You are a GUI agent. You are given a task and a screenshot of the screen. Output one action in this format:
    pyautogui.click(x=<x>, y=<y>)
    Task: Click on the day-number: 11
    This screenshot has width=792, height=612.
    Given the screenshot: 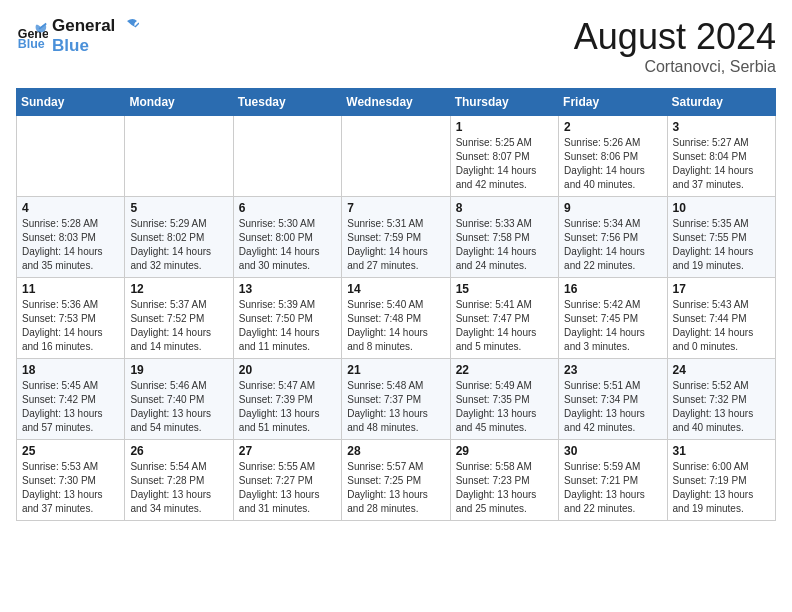 What is the action you would take?
    pyautogui.click(x=70, y=289)
    